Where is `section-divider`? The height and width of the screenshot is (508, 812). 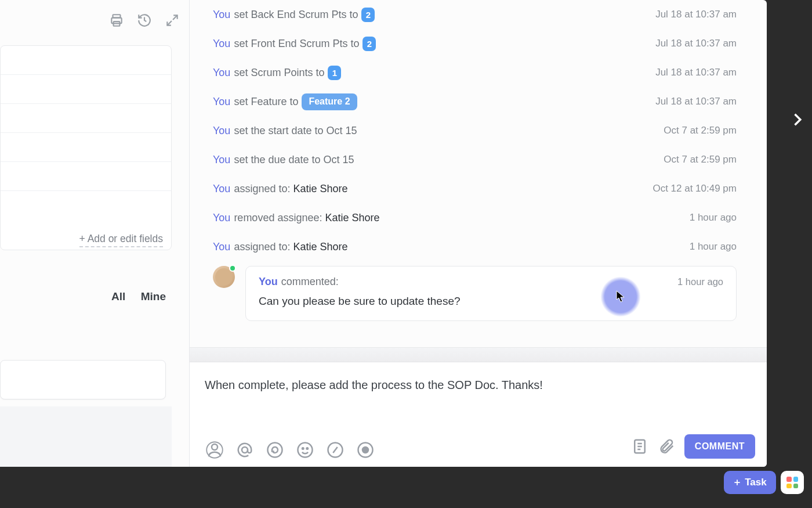
section-divider is located at coordinates (478, 355).